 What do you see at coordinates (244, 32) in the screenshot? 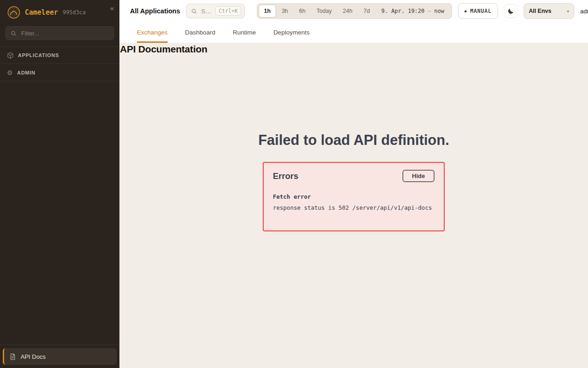
I see `tab-runtime: Runtime` at bounding box center [244, 32].